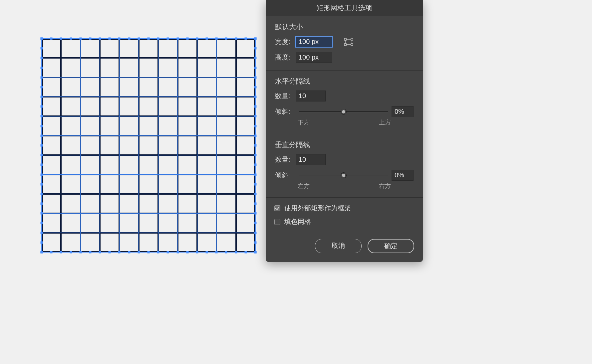 The height and width of the screenshot is (364, 592). What do you see at coordinates (277, 208) in the screenshot?
I see `checkbox-use-outside-rect` at bounding box center [277, 208].